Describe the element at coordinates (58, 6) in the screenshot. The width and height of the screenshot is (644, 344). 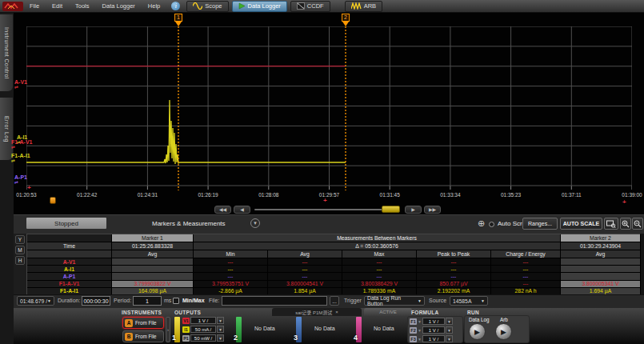
I see `menu-edit: Edit` at that location.